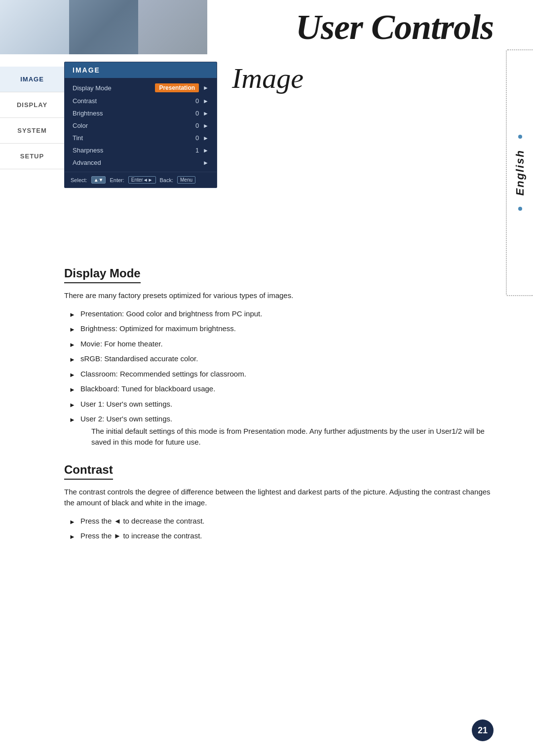  I want to click on osd-menu-header: IMAGE, so click(141, 70).